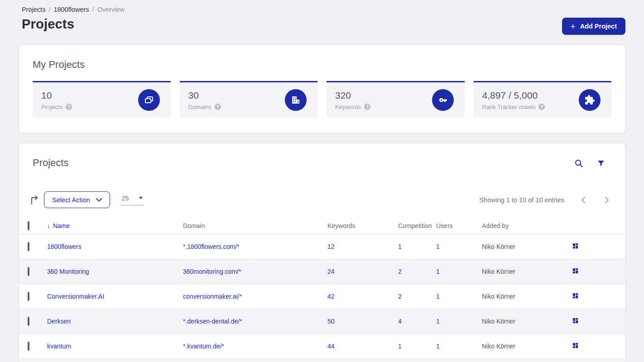 The height and width of the screenshot is (362, 644). Describe the element at coordinates (115, 346) in the screenshot. I see `project-name-link: kvantum` at that location.